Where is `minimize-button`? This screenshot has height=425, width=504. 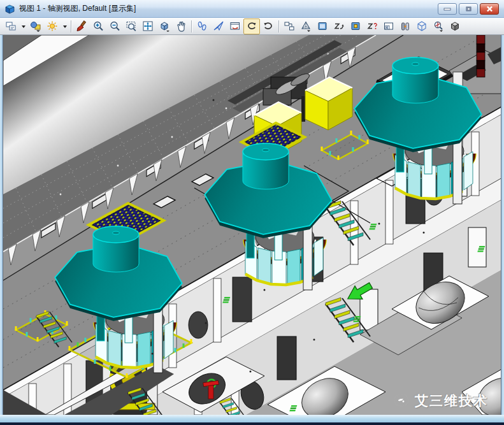 minimize-button is located at coordinates (447, 9).